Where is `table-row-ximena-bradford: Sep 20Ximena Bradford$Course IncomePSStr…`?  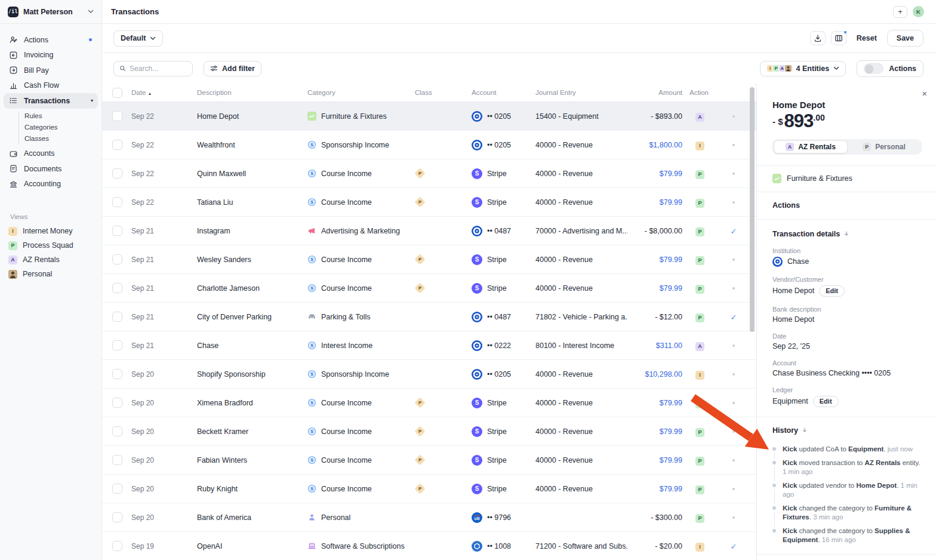 table-row-ximena-bradford: Sep 20Ximena Bradford$Course IncomePSStr… is located at coordinates (429, 403).